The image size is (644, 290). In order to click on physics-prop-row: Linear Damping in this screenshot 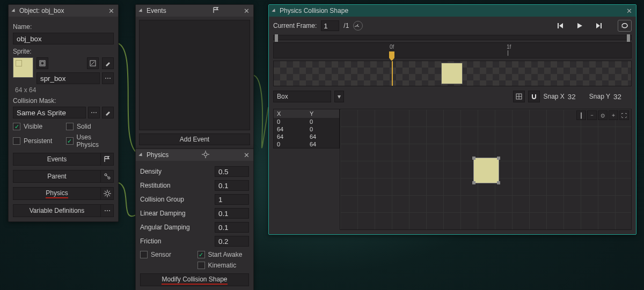, I will do `click(194, 213)`.